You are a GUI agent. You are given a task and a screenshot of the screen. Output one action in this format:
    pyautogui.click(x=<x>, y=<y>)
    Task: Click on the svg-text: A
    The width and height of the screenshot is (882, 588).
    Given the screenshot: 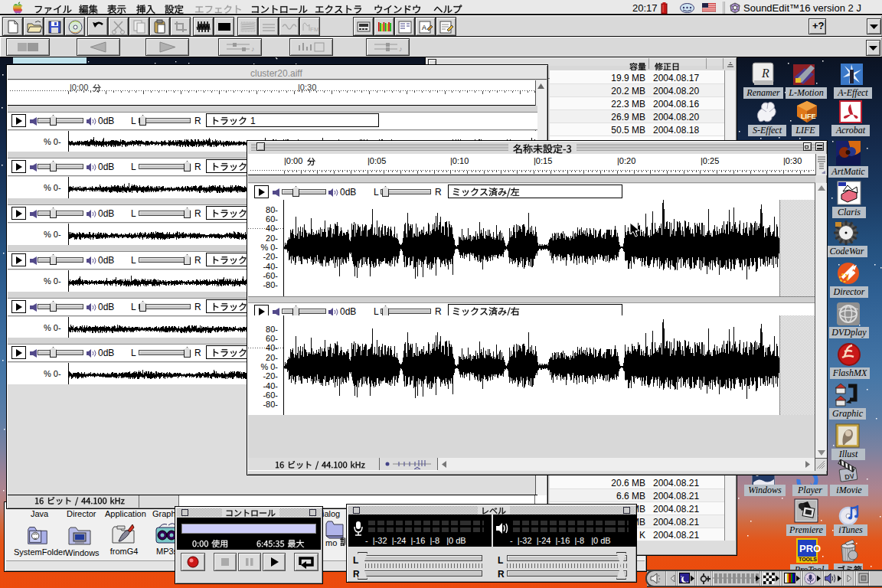 What is the action you would take?
    pyautogui.click(x=424, y=28)
    